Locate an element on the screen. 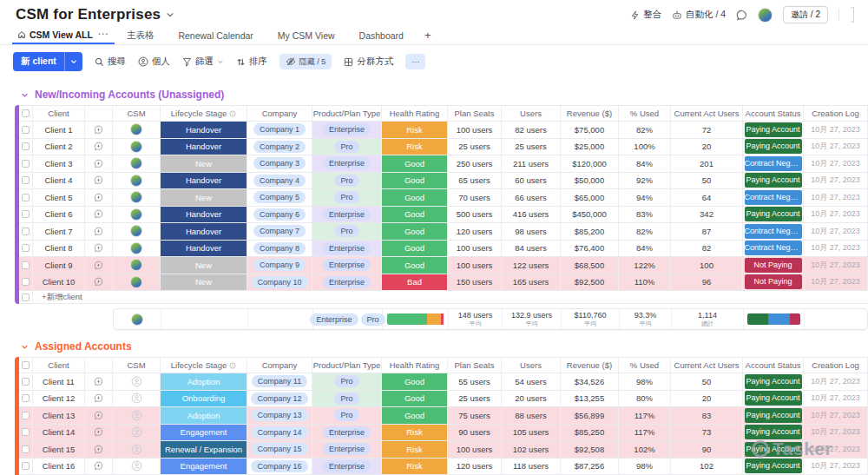  tab-renewal-calendar: Renewal Calendar is located at coordinates (215, 35).